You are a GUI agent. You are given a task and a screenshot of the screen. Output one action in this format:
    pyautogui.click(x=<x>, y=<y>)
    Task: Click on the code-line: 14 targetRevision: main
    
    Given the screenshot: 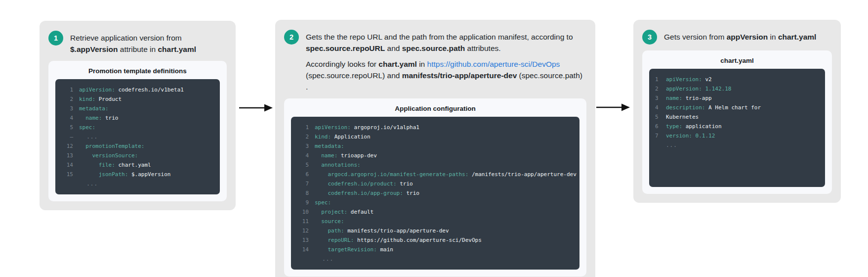 What is the action you would take?
    pyautogui.click(x=436, y=249)
    